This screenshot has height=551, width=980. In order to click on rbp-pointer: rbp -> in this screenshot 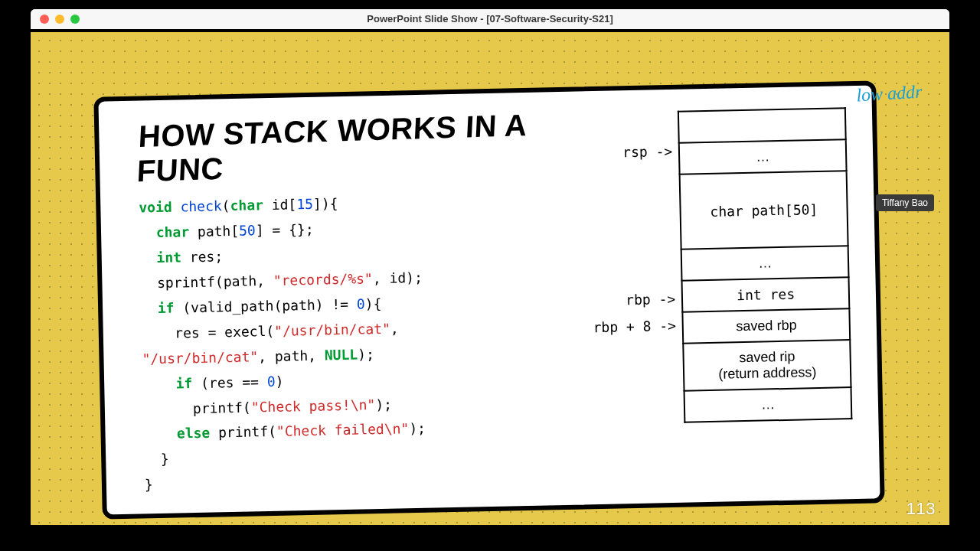, I will do `click(651, 299)`.